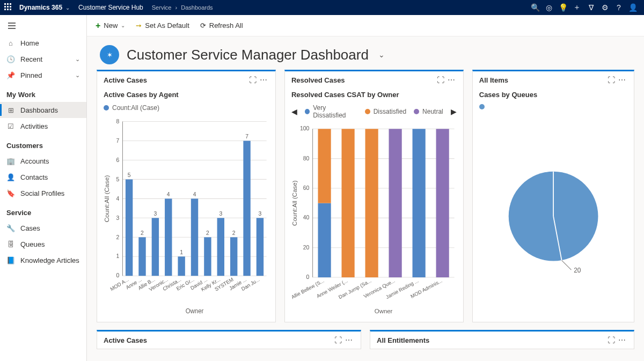 The width and height of the screenshot is (644, 361). What do you see at coordinates (260, 213) in the screenshot?
I see `svg-text: 3` at bounding box center [260, 213].